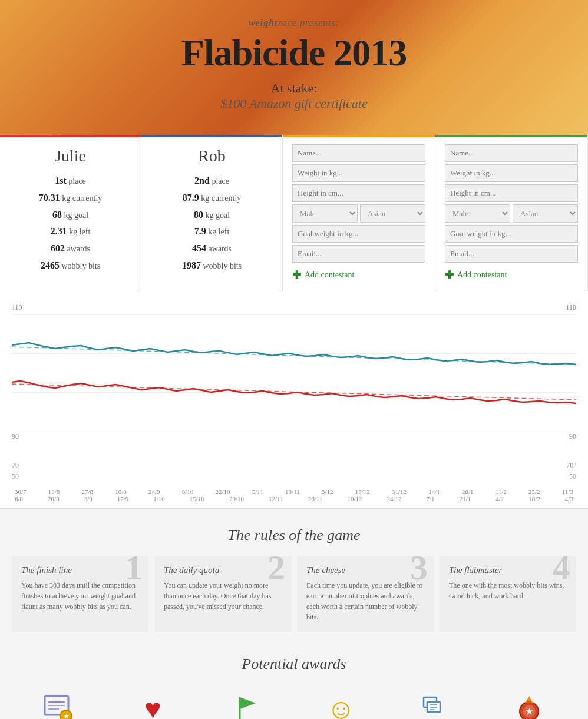  What do you see at coordinates (59, 705) in the screenshot?
I see `certificate-icon: ★` at bounding box center [59, 705].